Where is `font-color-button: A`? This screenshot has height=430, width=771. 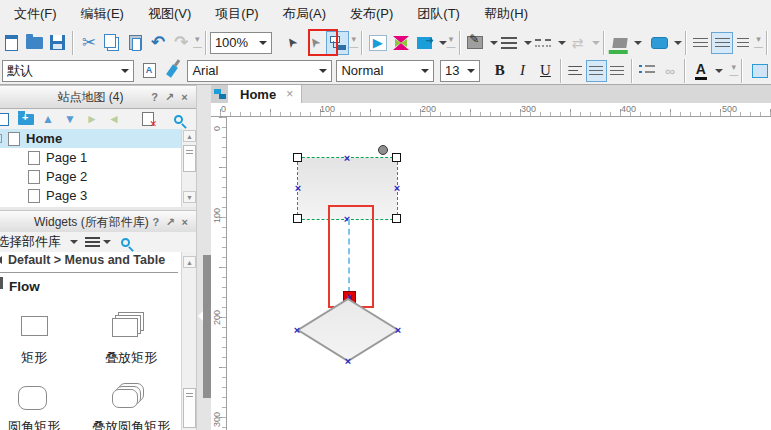 font-color-button: A is located at coordinates (700, 71).